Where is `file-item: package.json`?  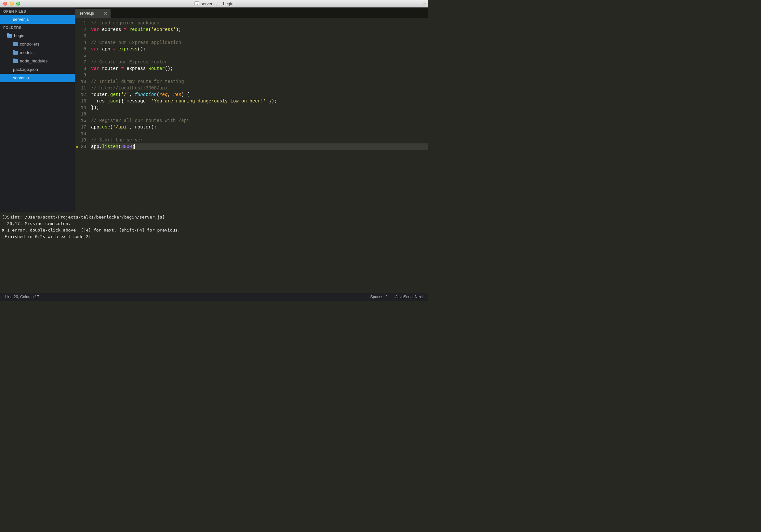
file-item: package.json is located at coordinates (37, 70).